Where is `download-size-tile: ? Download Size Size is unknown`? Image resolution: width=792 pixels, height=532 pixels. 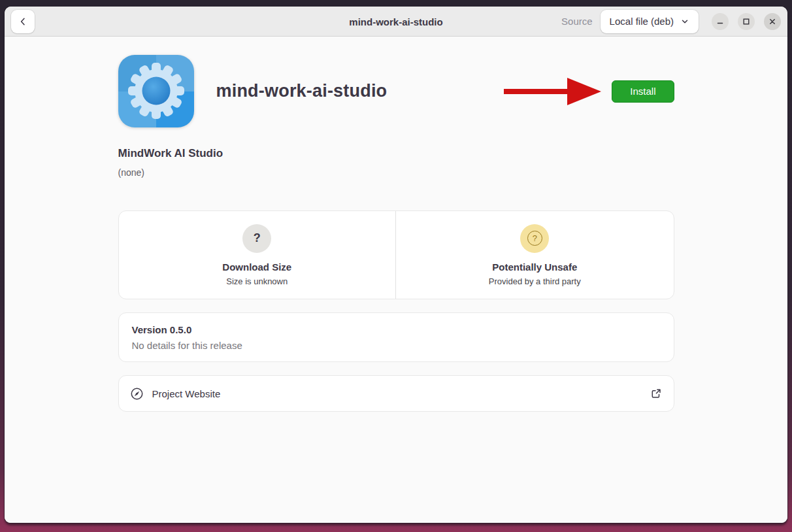
download-size-tile: ? Download Size Size is unknown is located at coordinates (257, 255).